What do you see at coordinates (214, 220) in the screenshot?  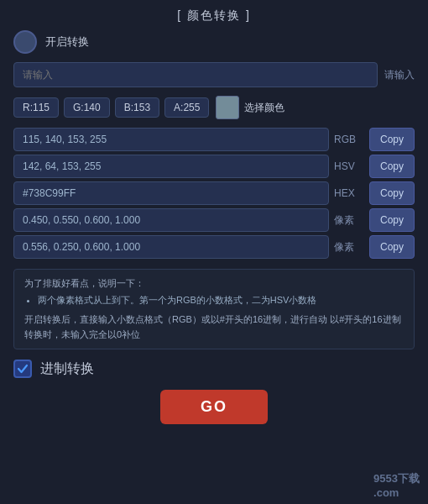 I see `table-row: 0.450, 0.550, 0.600, 1.000 像素 Copy` at bounding box center [214, 220].